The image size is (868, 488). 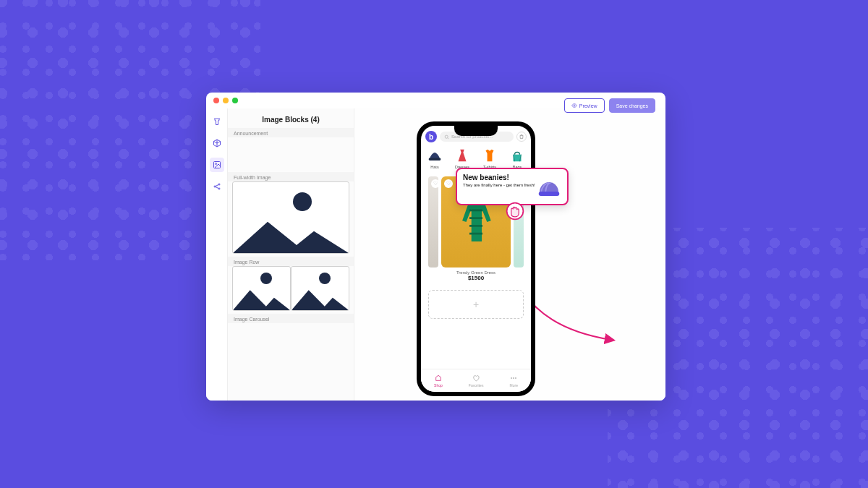 I want to click on category-bags: Bags, so click(x=517, y=158).